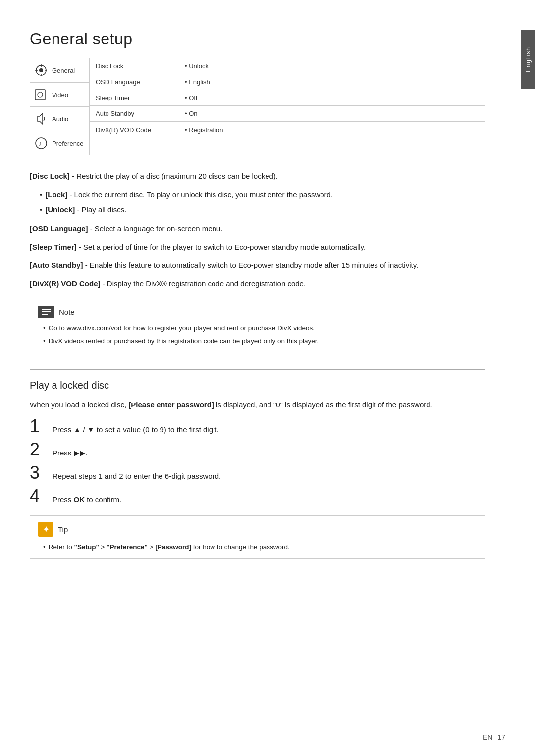 This screenshot has width=535, height=756. What do you see at coordinates (287, 130) in the screenshot?
I see `settings-row-4: DivX(R) VOD Code Registration` at bounding box center [287, 130].